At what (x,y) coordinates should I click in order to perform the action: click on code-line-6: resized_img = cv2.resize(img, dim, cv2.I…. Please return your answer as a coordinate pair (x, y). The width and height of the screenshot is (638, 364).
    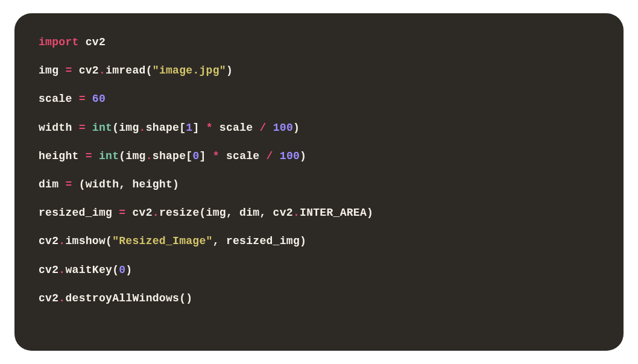
    Looking at the image, I should click on (319, 213).